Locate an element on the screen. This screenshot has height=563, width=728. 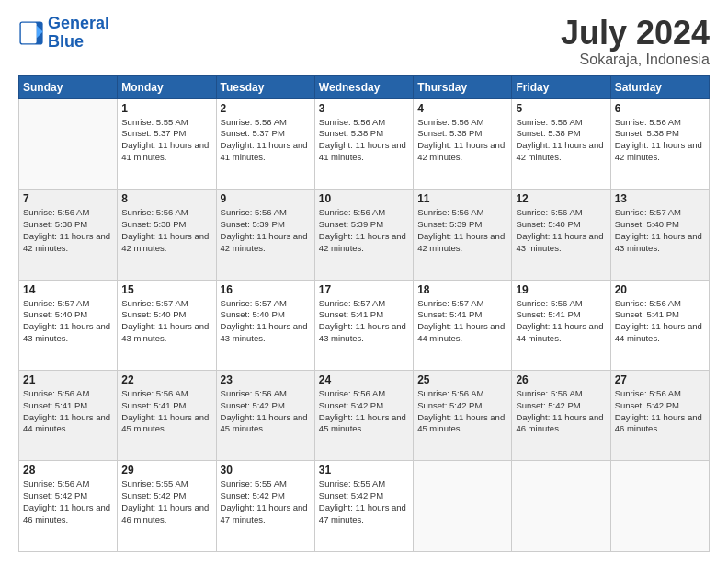
table-row: 3Sunrise: 5:56 AMSunset: 5:38 PMDaylight… is located at coordinates (364, 144).